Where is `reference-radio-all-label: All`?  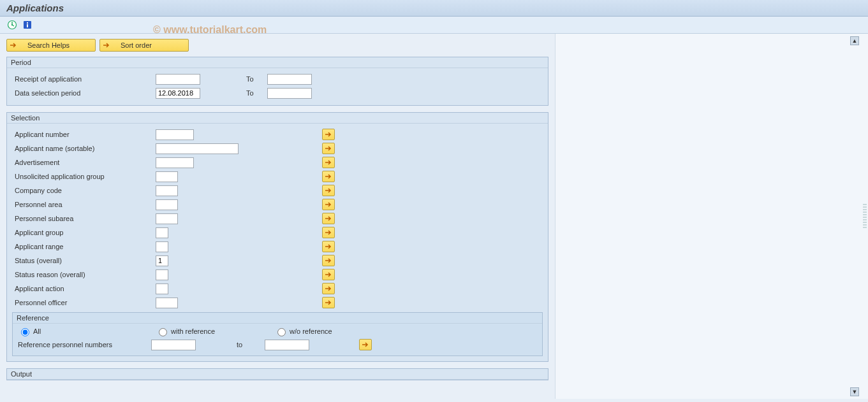 reference-radio-all-label: All is located at coordinates (37, 331).